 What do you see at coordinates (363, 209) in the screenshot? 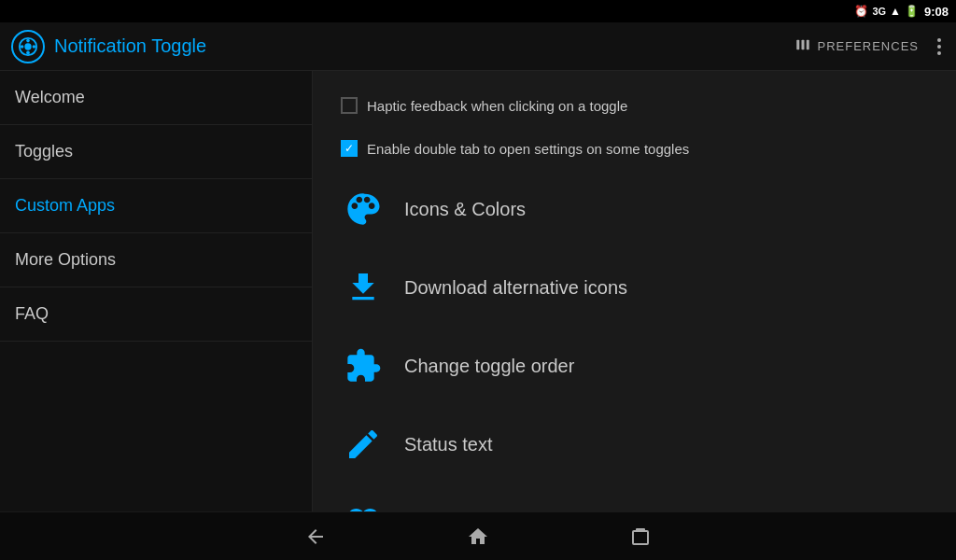
I see `palette-icon` at bounding box center [363, 209].